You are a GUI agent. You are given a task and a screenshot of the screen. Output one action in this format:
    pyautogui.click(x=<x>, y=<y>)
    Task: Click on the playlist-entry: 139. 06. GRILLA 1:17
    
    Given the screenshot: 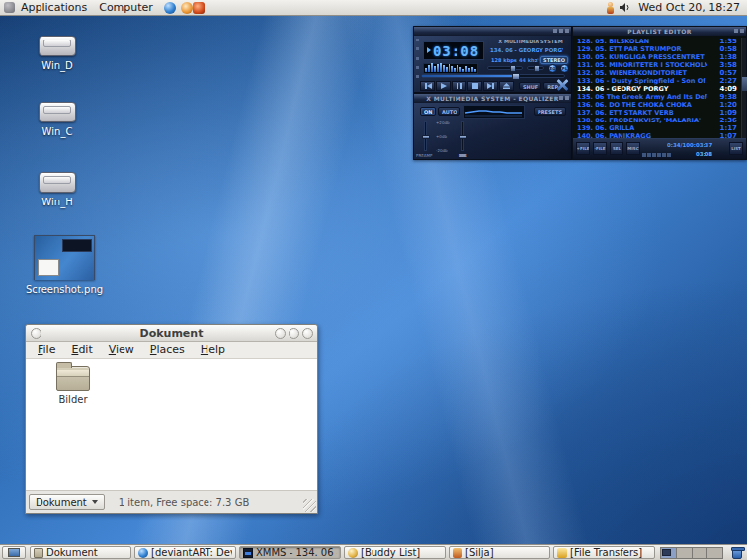 What is the action you would take?
    pyautogui.click(x=657, y=128)
    